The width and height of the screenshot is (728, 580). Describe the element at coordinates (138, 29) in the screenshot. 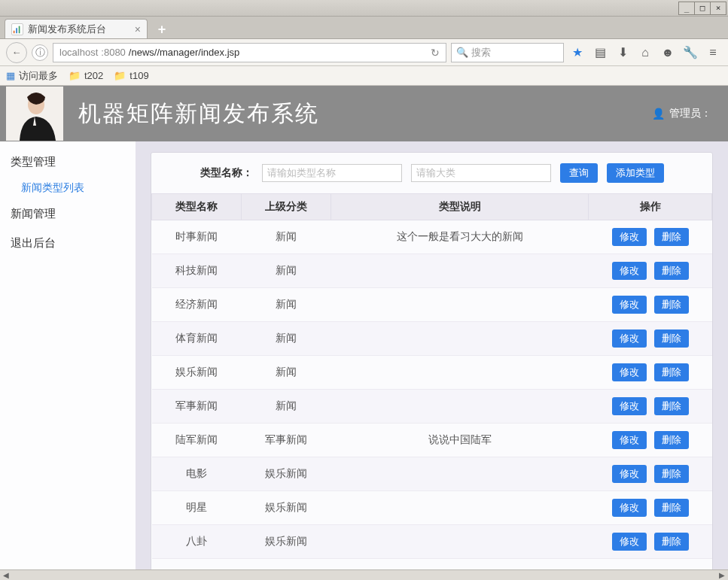

I see `close-tab-icon: ×` at that location.